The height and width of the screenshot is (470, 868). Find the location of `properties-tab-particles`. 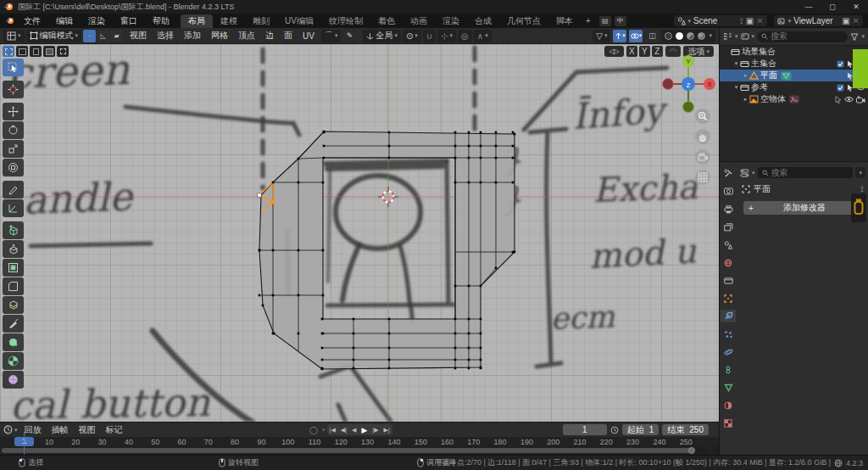

properties-tab-particles is located at coordinates (728, 334).